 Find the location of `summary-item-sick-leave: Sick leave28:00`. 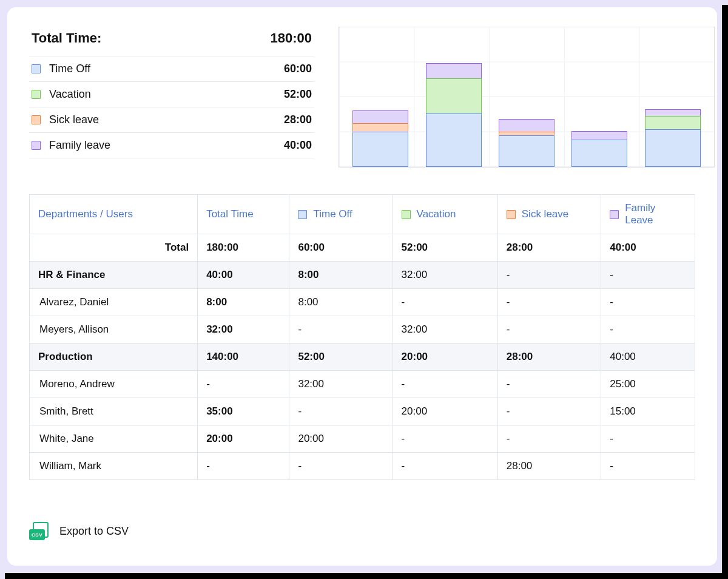

summary-item-sick-leave: Sick leave28:00 is located at coordinates (172, 120).